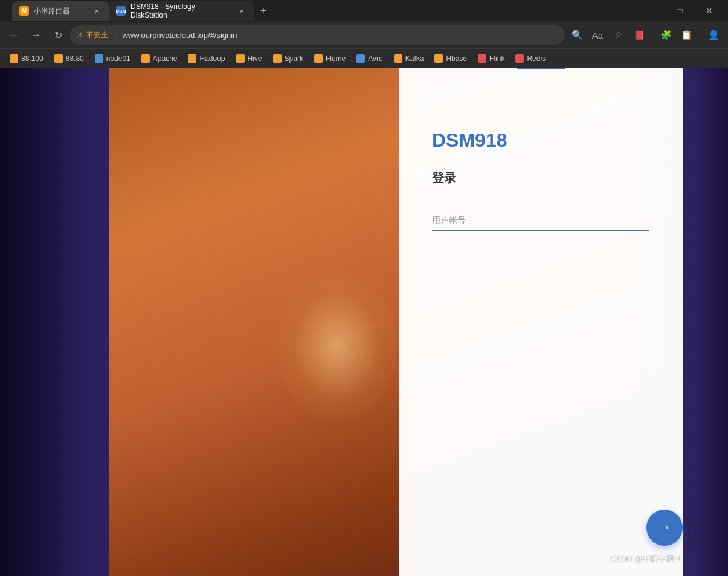 This screenshot has width=728, height=576. What do you see at coordinates (680, 11) in the screenshot?
I see `maximize-button: □` at bounding box center [680, 11].